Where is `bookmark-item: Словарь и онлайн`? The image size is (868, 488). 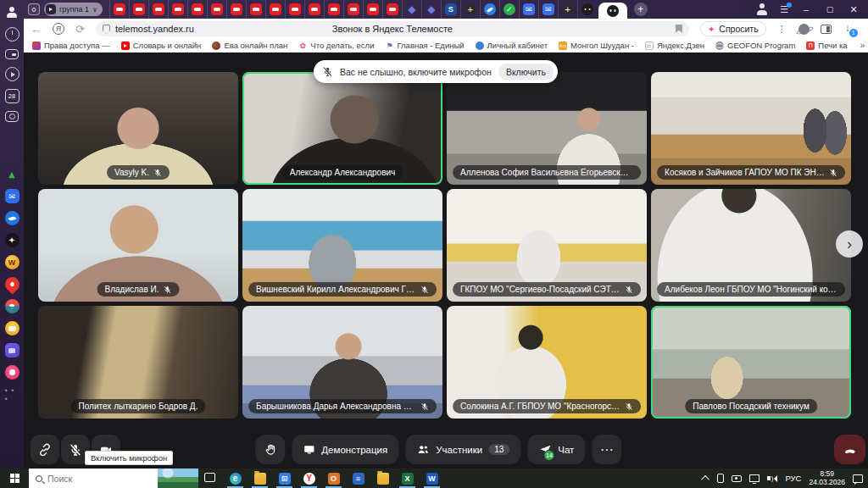
bookmark-item: Словарь и онлайн is located at coordinates (161, 46).